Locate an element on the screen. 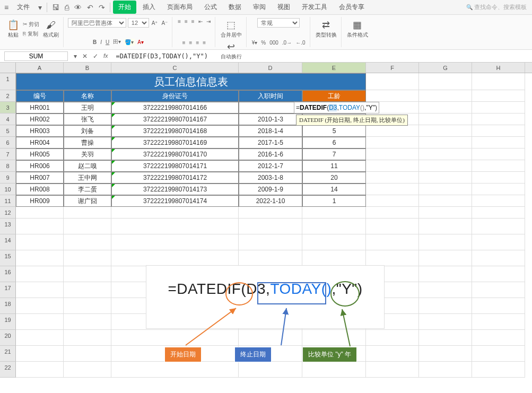  row-header-18: 18 is located at coordinates (8, 306).